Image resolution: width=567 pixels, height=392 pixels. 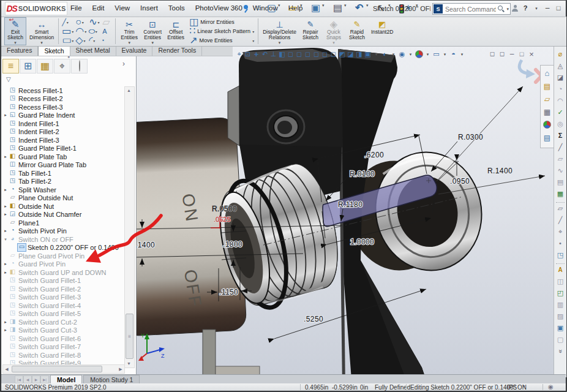 What do you see at coordinates (62, 223) in the screenshot?
I see `tree-item: Plane1` at bounding box center [62, 223].